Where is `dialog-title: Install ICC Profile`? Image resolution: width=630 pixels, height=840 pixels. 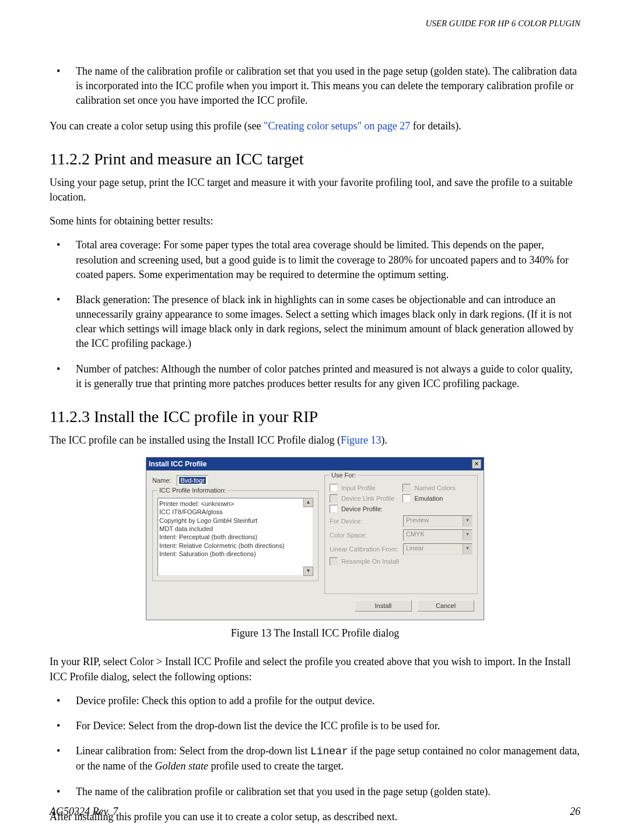
dialog-title: Install ICC Profile is located at coordinates (177, 464).